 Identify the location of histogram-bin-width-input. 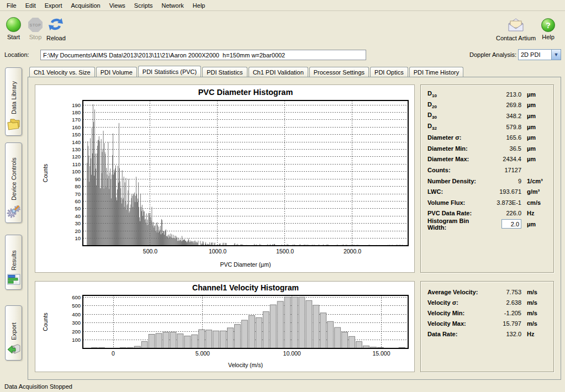
(511, 224).